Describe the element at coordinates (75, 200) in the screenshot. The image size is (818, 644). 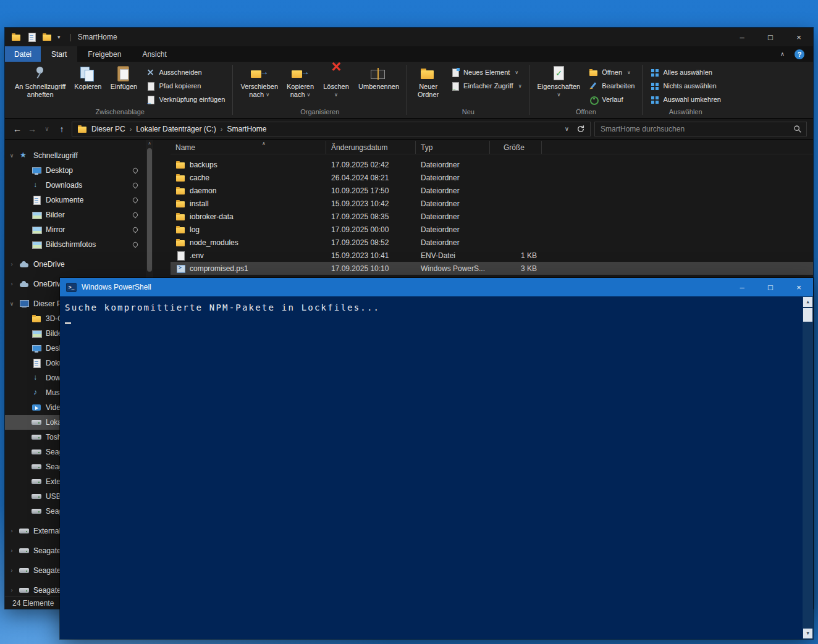
I see `sidebar-item-dokumente: Dokumente` at that location.